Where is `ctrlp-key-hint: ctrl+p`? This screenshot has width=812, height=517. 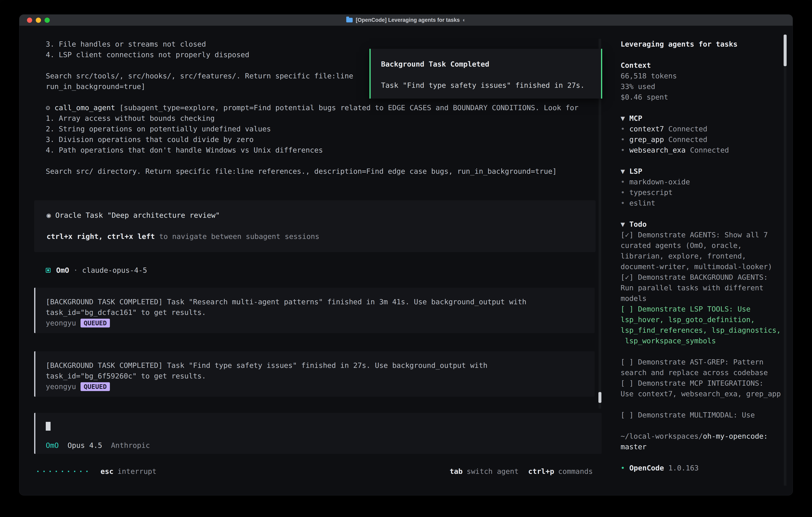
ctrlp-key-hint: ctrl+p is located at coordinates (542, 471).